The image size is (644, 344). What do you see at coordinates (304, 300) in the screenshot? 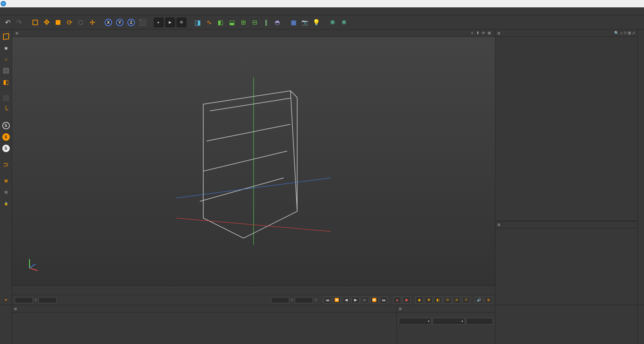
I see `frame-max-field` at bounding box center [304, 300].